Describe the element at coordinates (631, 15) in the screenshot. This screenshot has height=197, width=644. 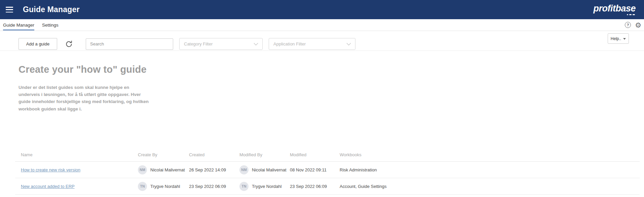
I see `logo-dots-icon` at that location.